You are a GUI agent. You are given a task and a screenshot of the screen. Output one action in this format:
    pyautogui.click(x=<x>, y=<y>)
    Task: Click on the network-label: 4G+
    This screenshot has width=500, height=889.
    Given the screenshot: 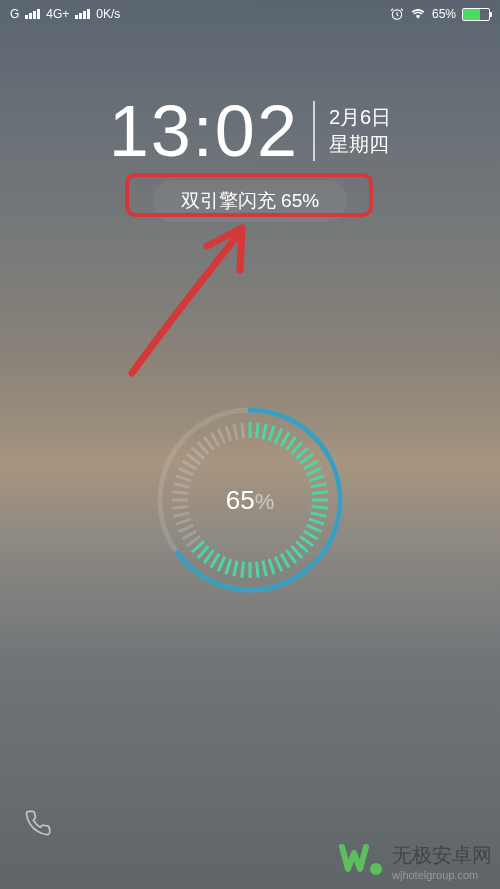 What is the action you would take?
    pyautogui.click(x=58, y=14)
    